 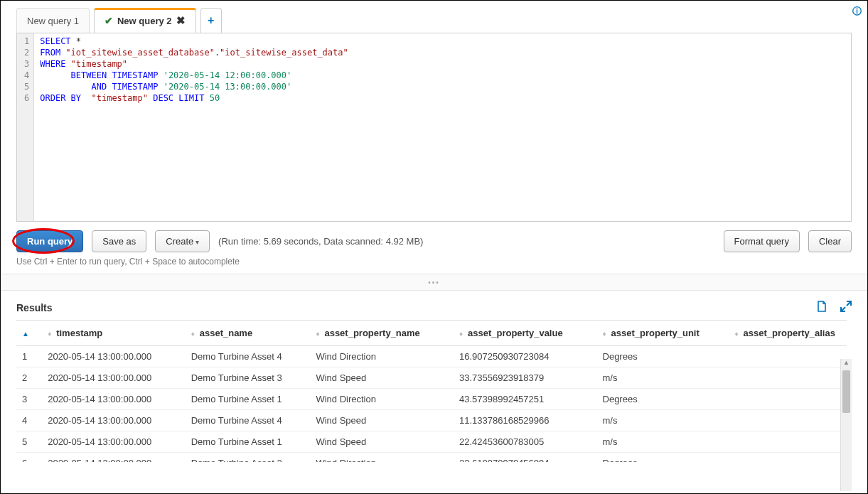 What do you see at coordinates (432, 421) in the screenshot?
I see `table-row: 42020-05-14 13:00:00.000Demo Turbine Ass…` at bounding box center [432, 421].